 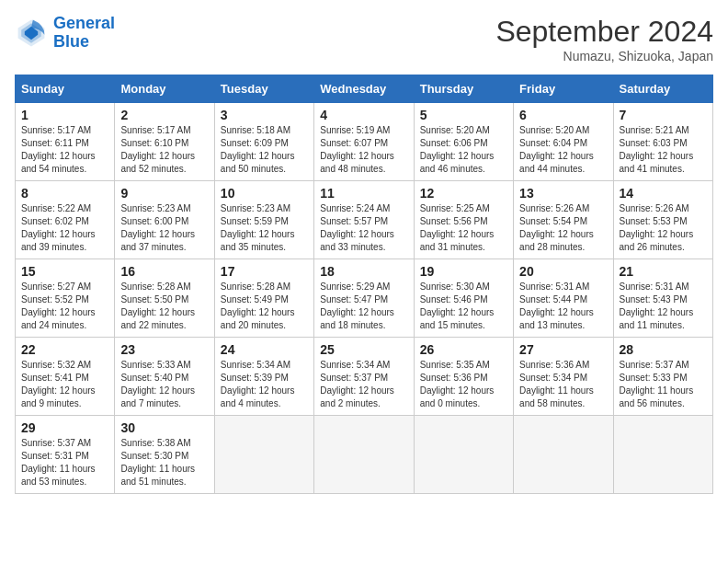 I want to click on day-info: Sunrise: 5:17 AMSunset: 6:10 PMDaylight:…, so click(x=158, y=149).